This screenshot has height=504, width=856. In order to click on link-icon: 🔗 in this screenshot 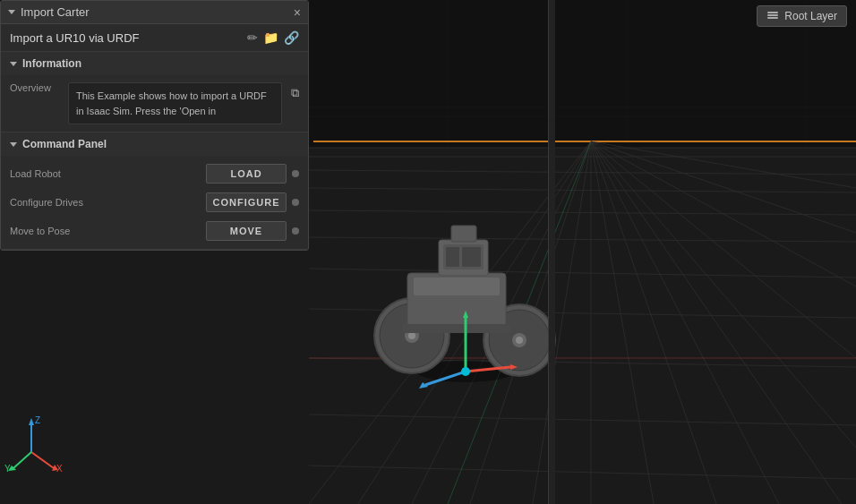, I will do `click(292, 38)`.